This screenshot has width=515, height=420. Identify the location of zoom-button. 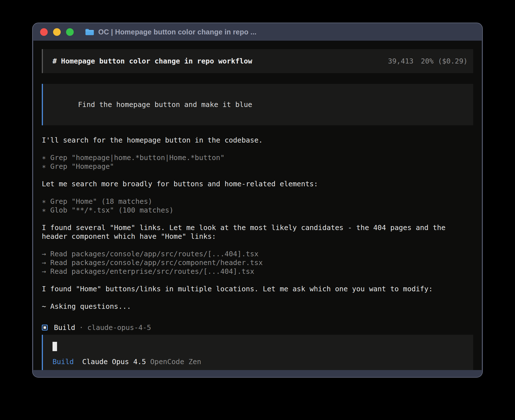
(70, 32).